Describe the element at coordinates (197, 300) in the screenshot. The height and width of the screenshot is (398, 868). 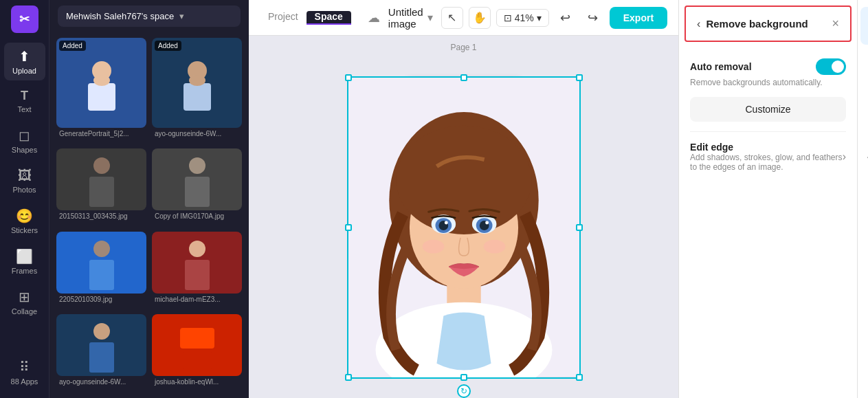
I see `image-label: michael-dam-mEZ3...` at that location.